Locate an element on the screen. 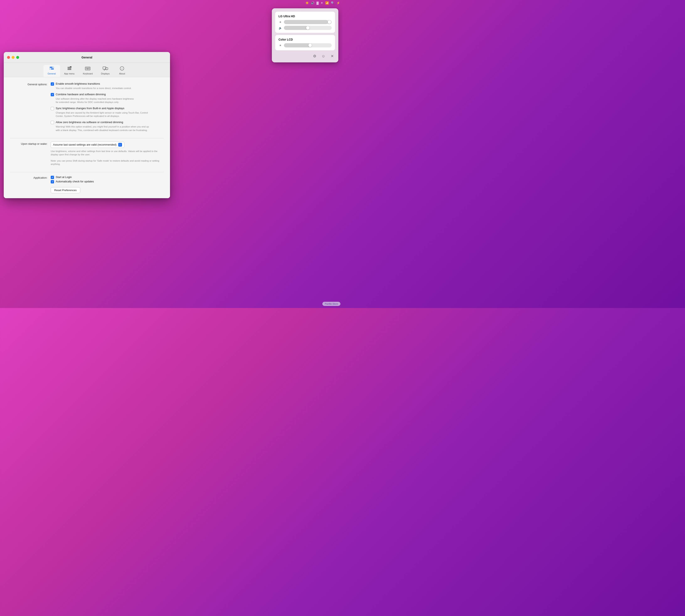  lg-volume-row: 🔈 is located at coordinates (305, 28).